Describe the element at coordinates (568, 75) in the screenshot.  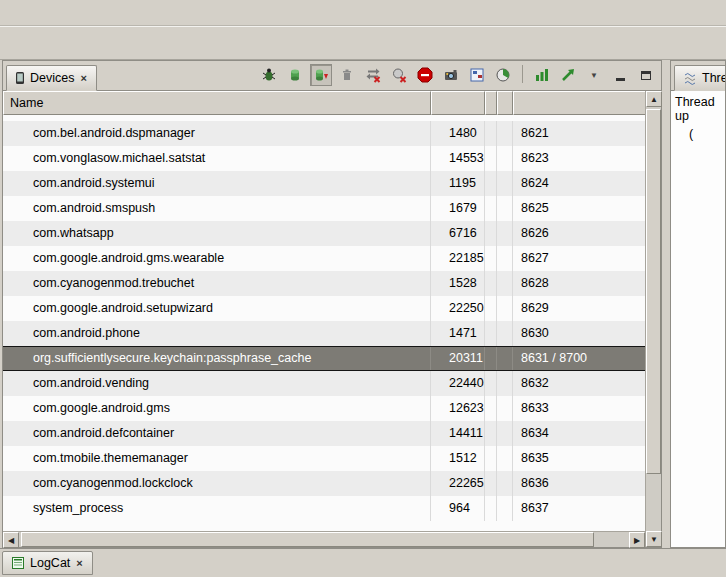
I see `systrace-icon` at that location.